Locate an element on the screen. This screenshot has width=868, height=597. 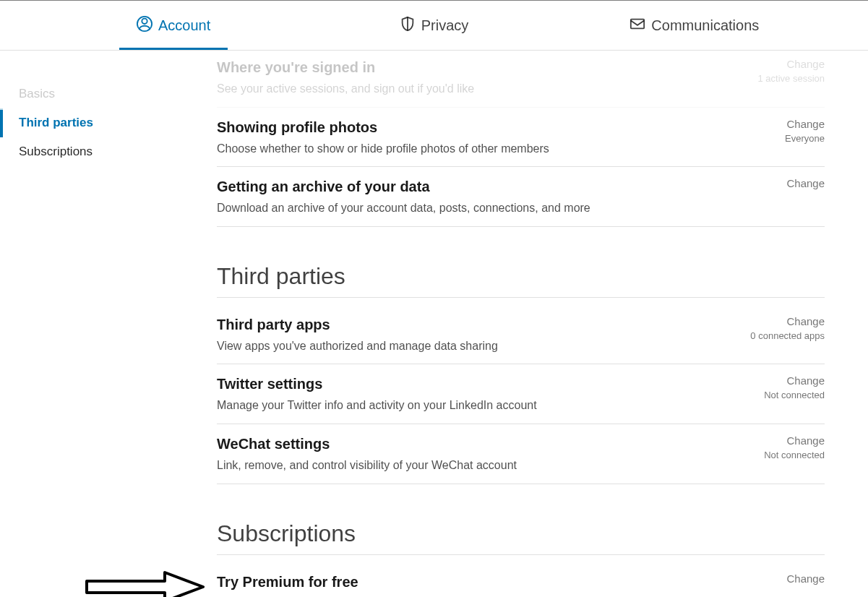
setting-text: Showing profile photos Choose whether to… is located at coordinates (477, 137).